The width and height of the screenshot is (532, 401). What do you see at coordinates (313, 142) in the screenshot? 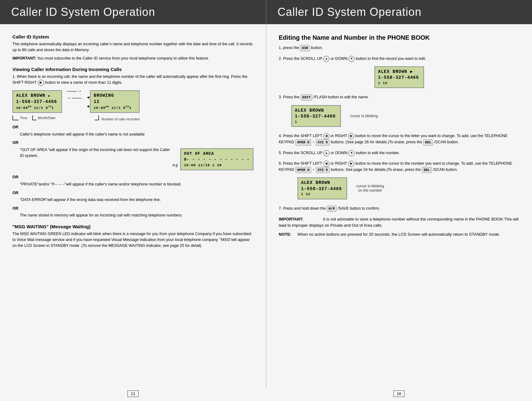
I see `step4-tilde: ~` at bounding box center [313, 142].